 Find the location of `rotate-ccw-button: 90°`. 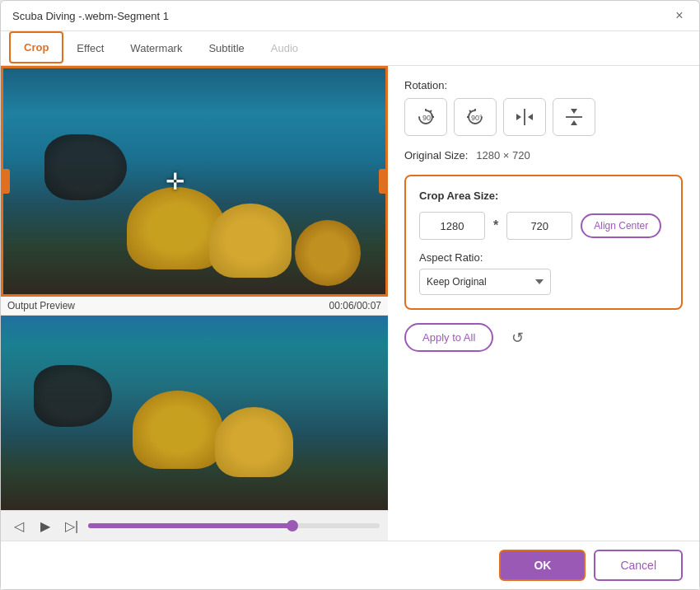

rotate-ccw-button: 90° is located at coordinates (475, 117).